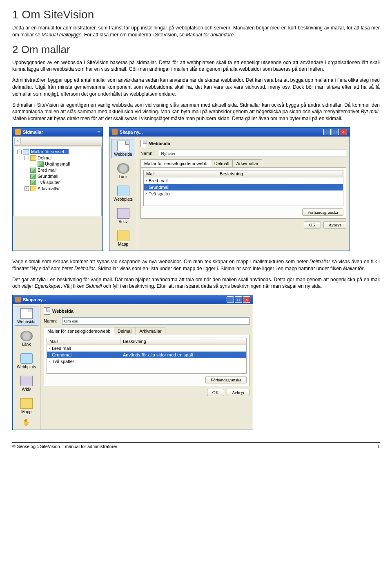 This screenshot has width=392, height=587. I want to click on page-icon, so click(47, 311).